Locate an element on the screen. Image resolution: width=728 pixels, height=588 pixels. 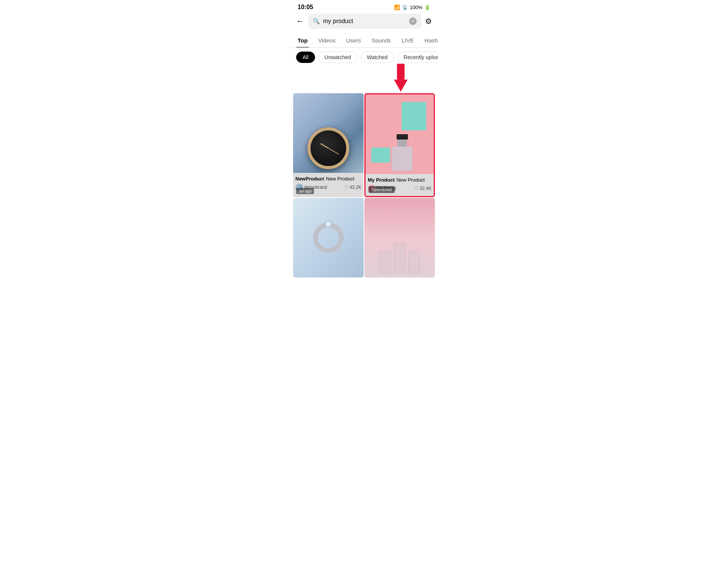
wifi-icon: 📶 is located at coordinates (397, 8).